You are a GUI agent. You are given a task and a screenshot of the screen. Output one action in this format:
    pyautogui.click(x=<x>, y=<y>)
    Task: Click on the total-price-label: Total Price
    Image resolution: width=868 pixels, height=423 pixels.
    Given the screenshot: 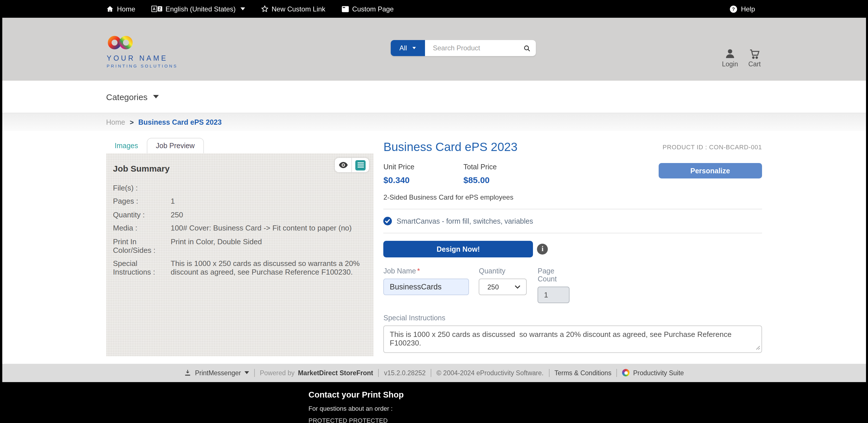 What is the action you would take?
    pyautogui.click(x=503, y=167)
    